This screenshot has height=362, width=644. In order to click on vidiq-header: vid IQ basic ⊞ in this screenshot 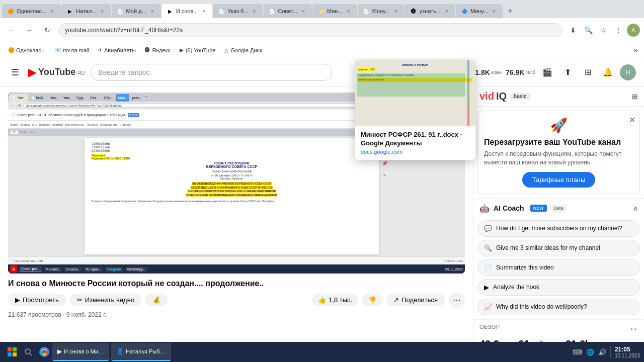, I will do `click(558, 97)`.